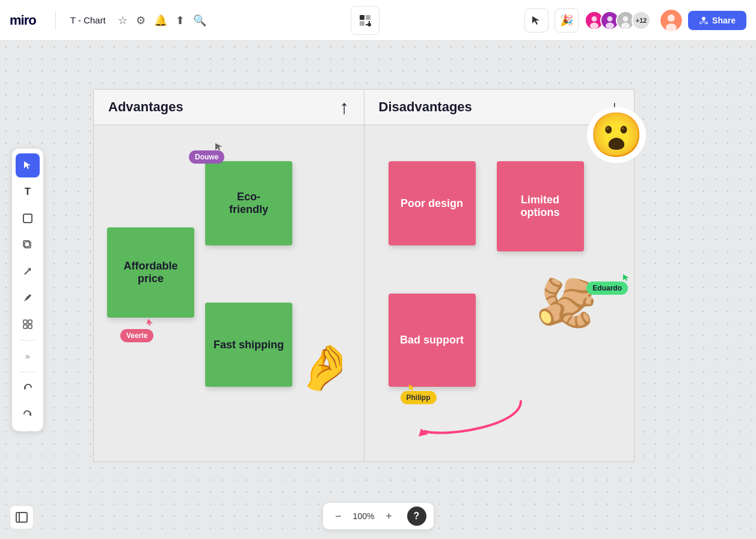 The width and height of the screenshot is (756, 539). Describe the element at coordinates (28, 245) in the screenshot. I see `copy-tool` at that location.